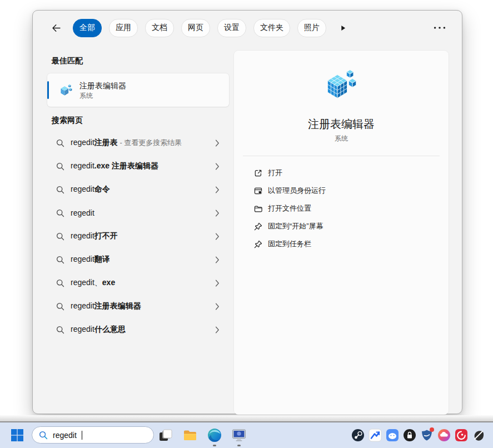 The width and height of the screenshot is (493, 448). Describe the element at coordinates (143, 61) in the screenshot. I see `best-match-header: 最佳匹配` at that location.